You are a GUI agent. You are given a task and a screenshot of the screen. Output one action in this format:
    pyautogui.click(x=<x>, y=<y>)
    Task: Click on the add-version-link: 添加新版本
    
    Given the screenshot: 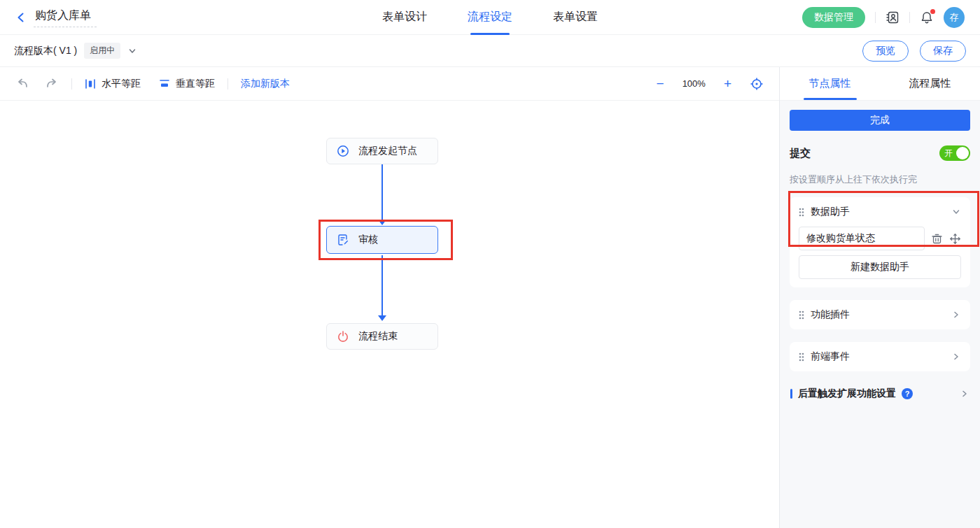 What is the action you would take?
    pyautogui.click(x=265, y=84)
    